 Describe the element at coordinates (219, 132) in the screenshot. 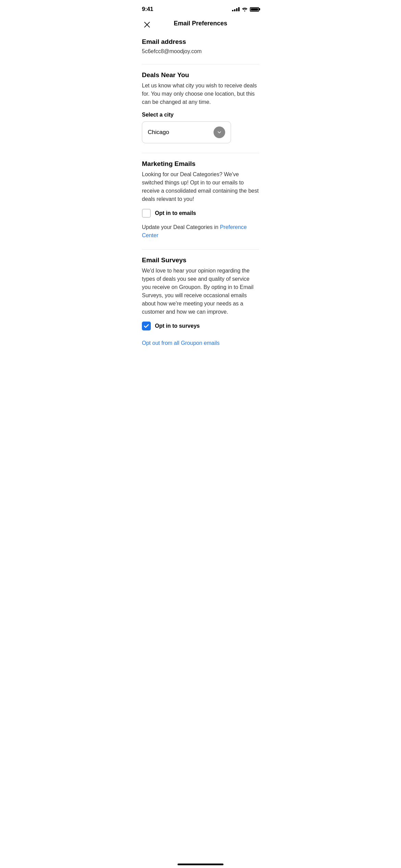

I see `chevron-down-icon` at that location.